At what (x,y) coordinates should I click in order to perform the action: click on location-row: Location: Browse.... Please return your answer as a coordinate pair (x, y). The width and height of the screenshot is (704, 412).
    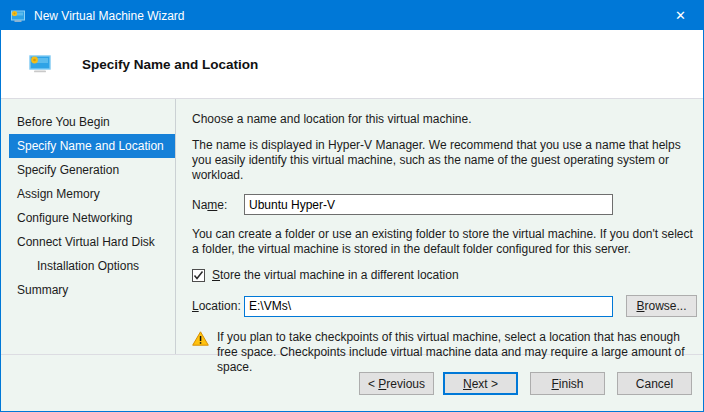
    Looking at the image, I should click on (444, 306).